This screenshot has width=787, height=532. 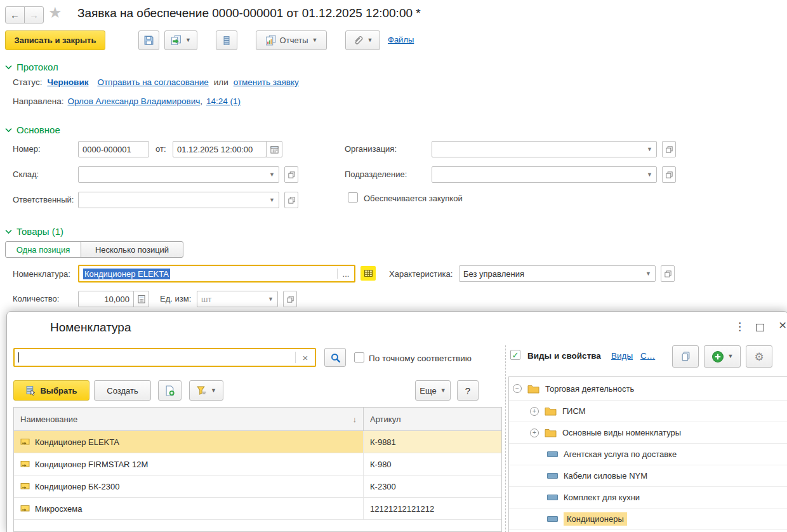 I want to click on calendar-icon, so click(x=274, y=150).